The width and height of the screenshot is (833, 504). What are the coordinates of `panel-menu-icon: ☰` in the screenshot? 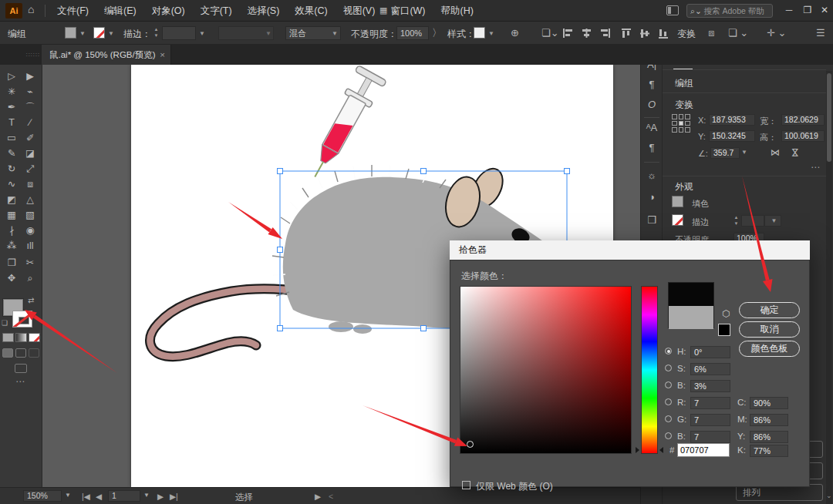 It's located at (821, 33).